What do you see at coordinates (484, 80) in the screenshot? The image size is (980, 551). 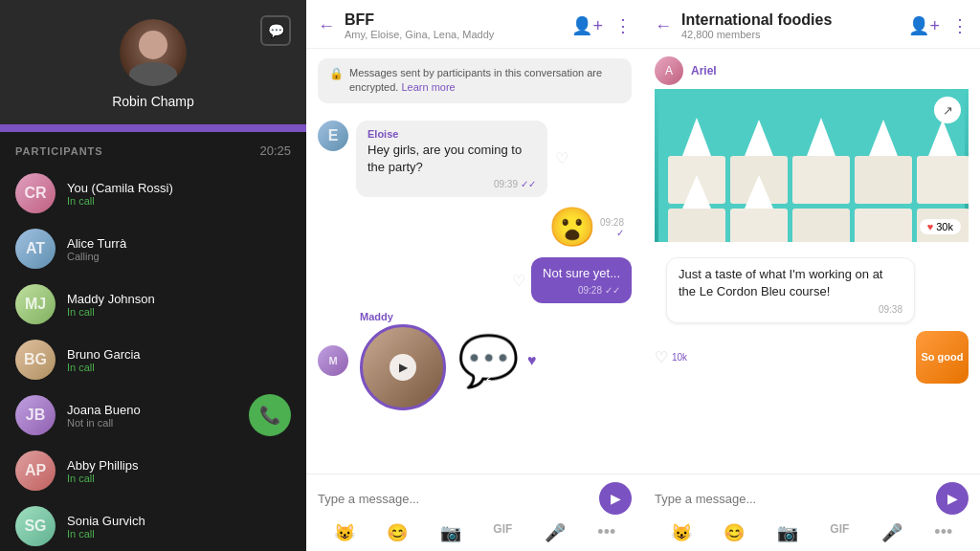 I see `encrypt-text: Messages sent by participants in this co…` at bounding box center [484, 80].